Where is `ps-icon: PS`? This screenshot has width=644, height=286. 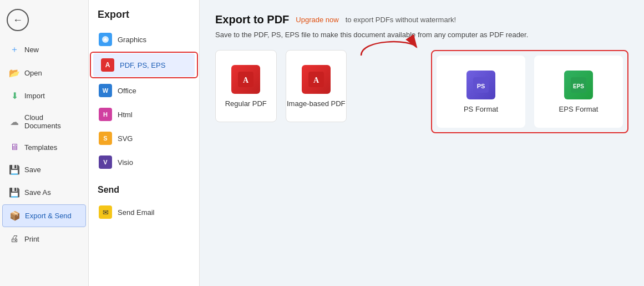 ps-icon: PS is located at coordinates (481, 85).